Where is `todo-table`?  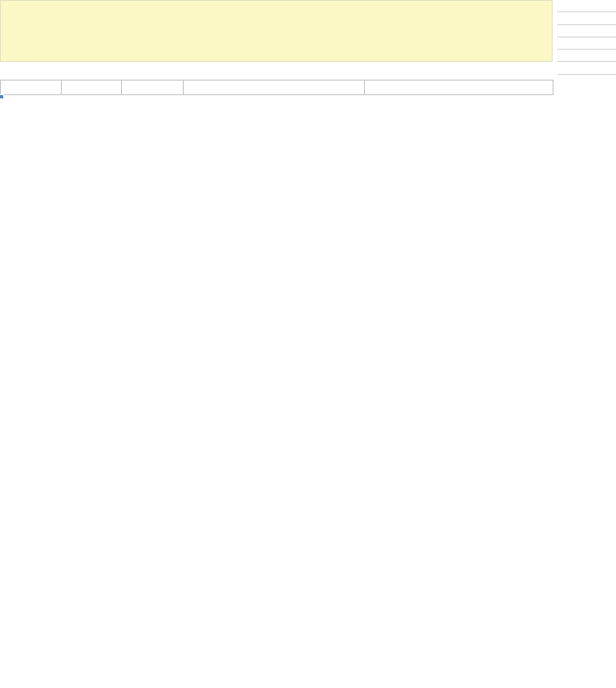
todo-table is located at coordinates (276, 88).